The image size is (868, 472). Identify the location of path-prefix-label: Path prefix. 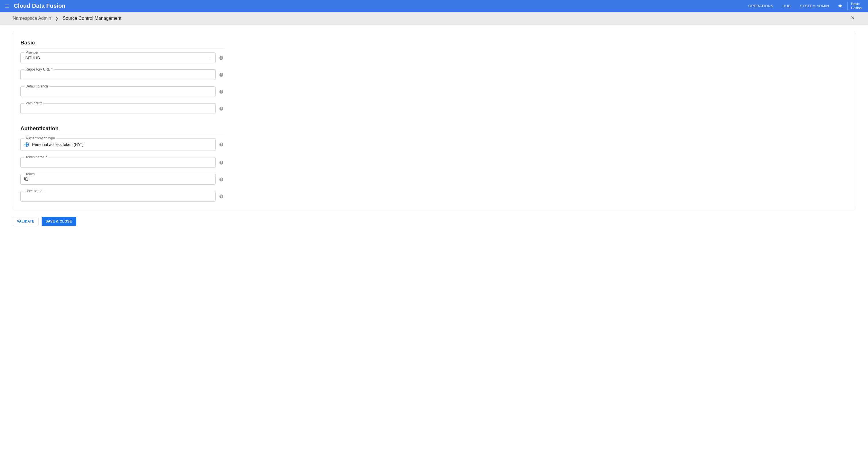
(34, 103).